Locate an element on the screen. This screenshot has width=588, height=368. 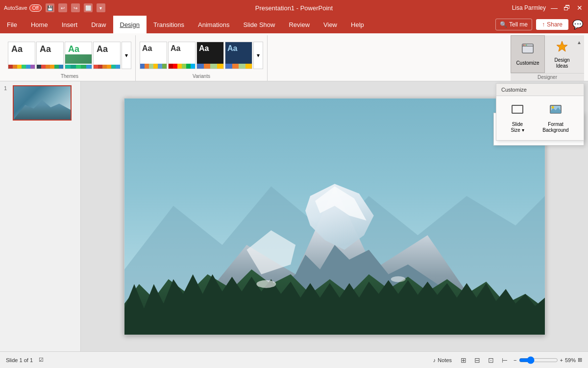
save-icon: 💾 is located at coordinates (50, 8).